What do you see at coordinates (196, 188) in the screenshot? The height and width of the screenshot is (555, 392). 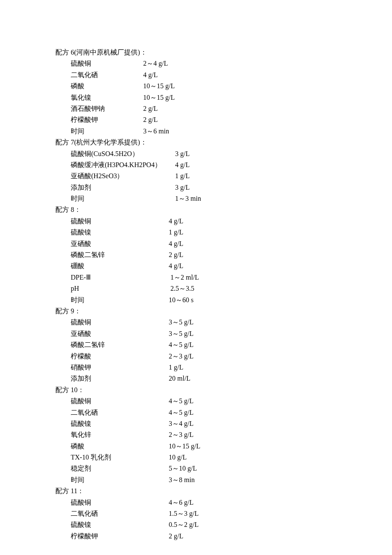 I see `formula-entry: 添加剂3 g/L` at bounding box center [196, 188].